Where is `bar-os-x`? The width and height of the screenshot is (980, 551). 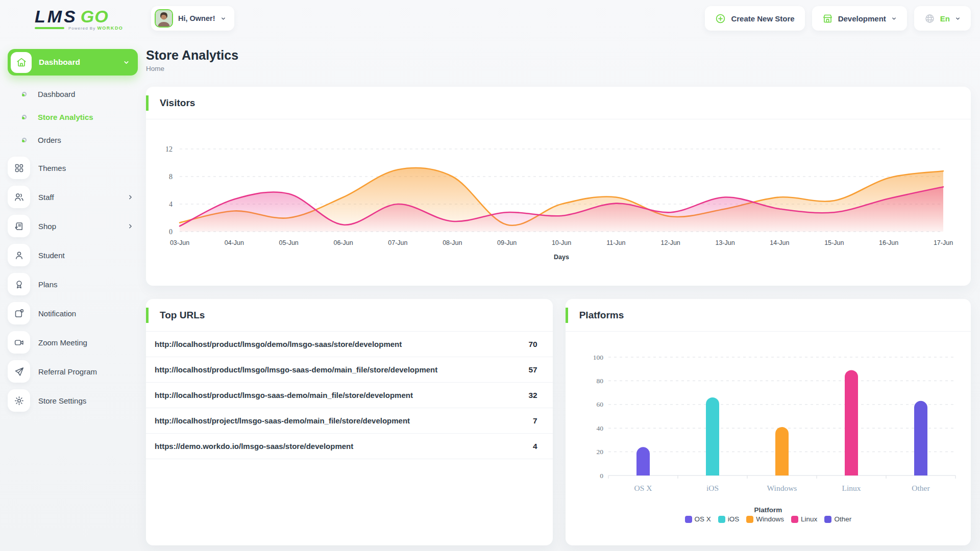
bar-os-x is located at coordinates (643, 461).